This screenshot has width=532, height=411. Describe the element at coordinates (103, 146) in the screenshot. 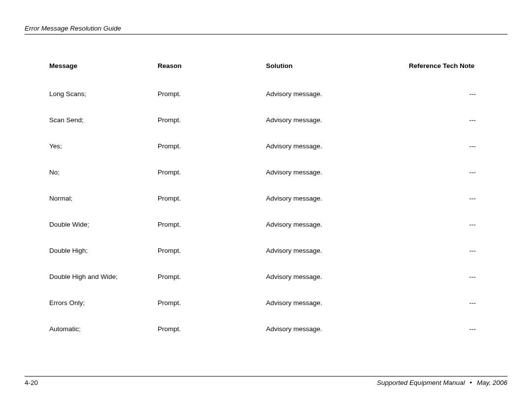

I see `cell-message: Yes;` at that location.